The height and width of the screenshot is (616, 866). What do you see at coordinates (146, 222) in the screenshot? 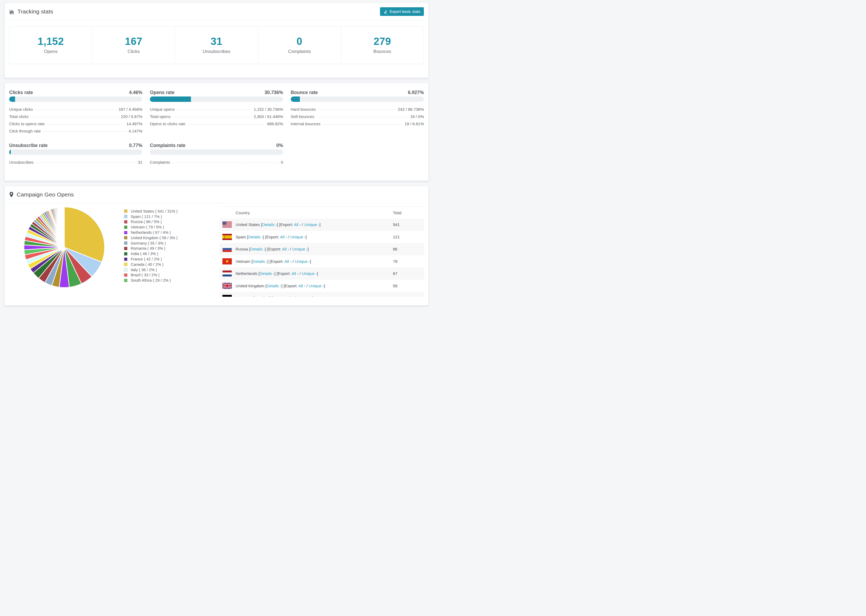
I see `legend-label: Russia ( 86 / 5% )` at bounding box center [146, 222].